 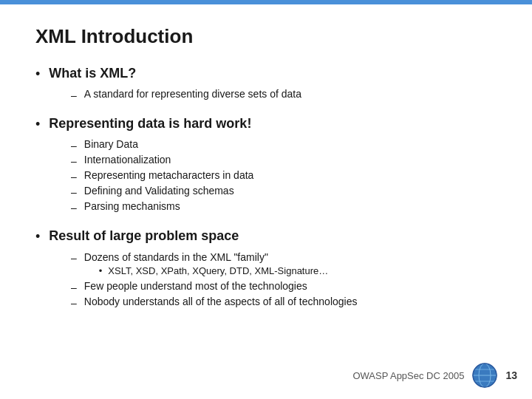 What do you see at coordinates (92, 74) in the screenshot?
I see `heading-what-is-xml: What is XML?` at bounding box center [92, 74].